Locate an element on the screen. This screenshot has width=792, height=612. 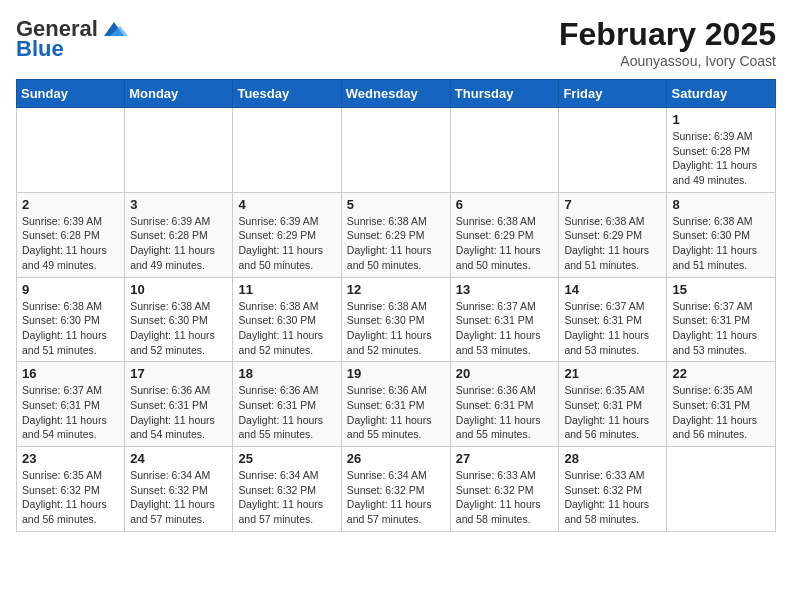
day-number: 24 is located at coordinates (178, 458).